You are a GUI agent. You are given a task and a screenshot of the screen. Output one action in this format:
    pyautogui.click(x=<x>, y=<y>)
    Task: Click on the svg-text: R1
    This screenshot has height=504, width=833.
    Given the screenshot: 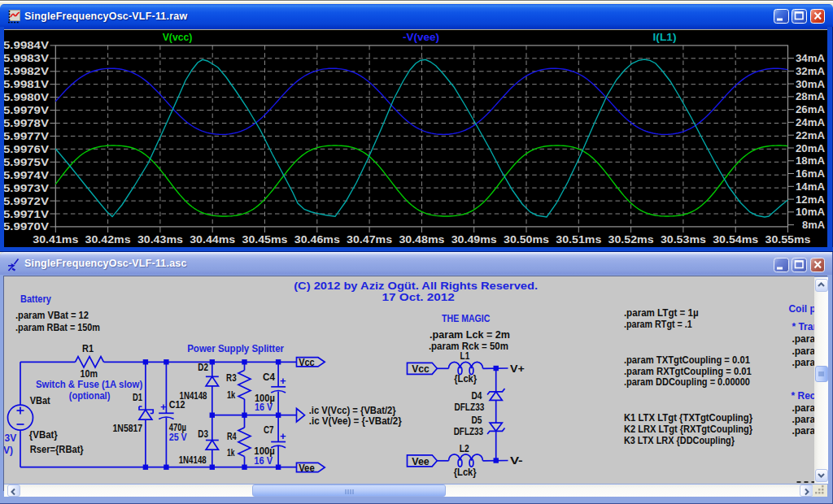 What is the action you would take?
    pyautogui.click(x=88, y=349)
    